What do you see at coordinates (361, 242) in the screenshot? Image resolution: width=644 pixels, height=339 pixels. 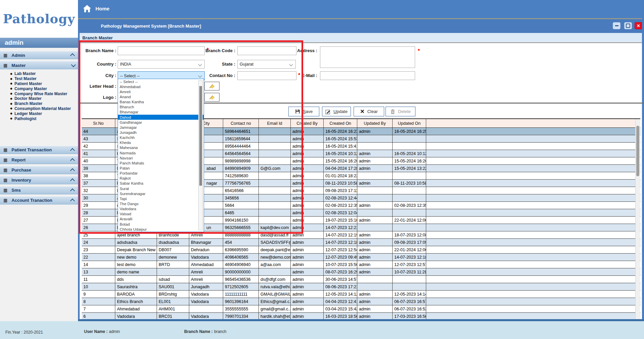 I see `table-row: 24adsdsadsadsadsadsaBhavnagar454SADADSVS…` at bounding box center [361, 242].